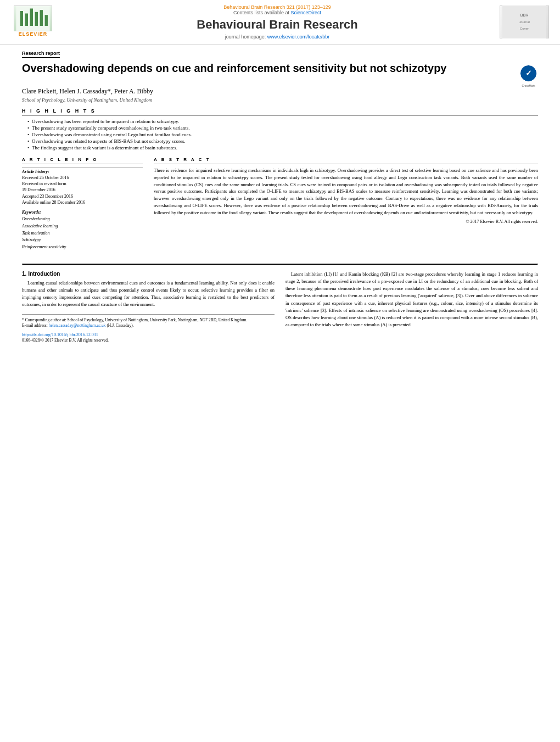 This screenshot has height=742, width=560. What do you see at coordinates (82, 178) in the screenshot?
I see `received-date: Received 26 October 2016` at bounding box center [82, 178].